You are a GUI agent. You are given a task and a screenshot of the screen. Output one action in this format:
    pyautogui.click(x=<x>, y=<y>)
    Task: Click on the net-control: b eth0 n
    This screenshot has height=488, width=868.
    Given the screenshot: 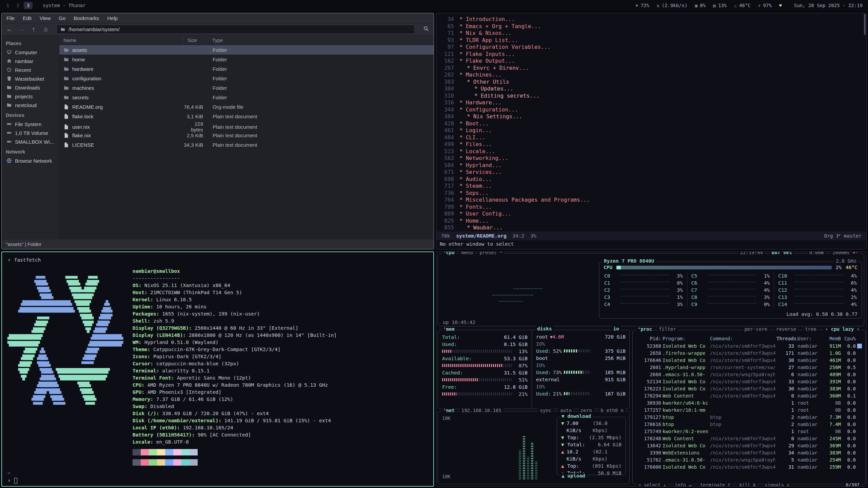 What is the action you would take?
    pyautogui.click(x=612, y=410)
    